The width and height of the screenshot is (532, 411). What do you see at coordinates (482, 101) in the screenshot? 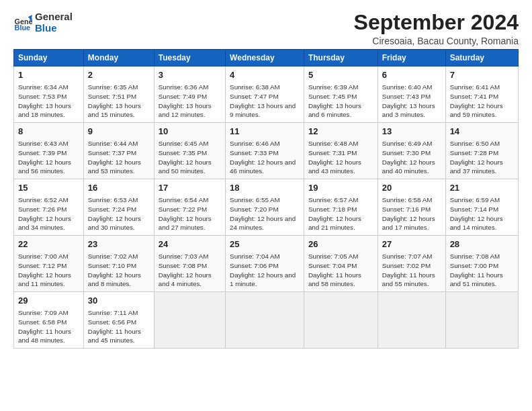
I see `day-info: Sunrise: 6:41 AM Sunset: 7:41 PM Dayligh…` at bounding box center [482, 101].